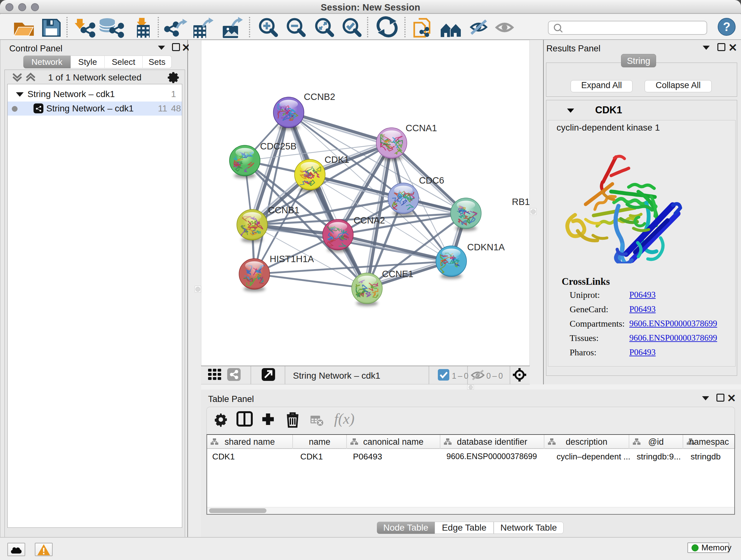 Image resolution: width=741 pixels, height=560 pixels. Describe the element at coordinates (337, 160) in the screenshot. I see `svg-text: CDK1` at that location.